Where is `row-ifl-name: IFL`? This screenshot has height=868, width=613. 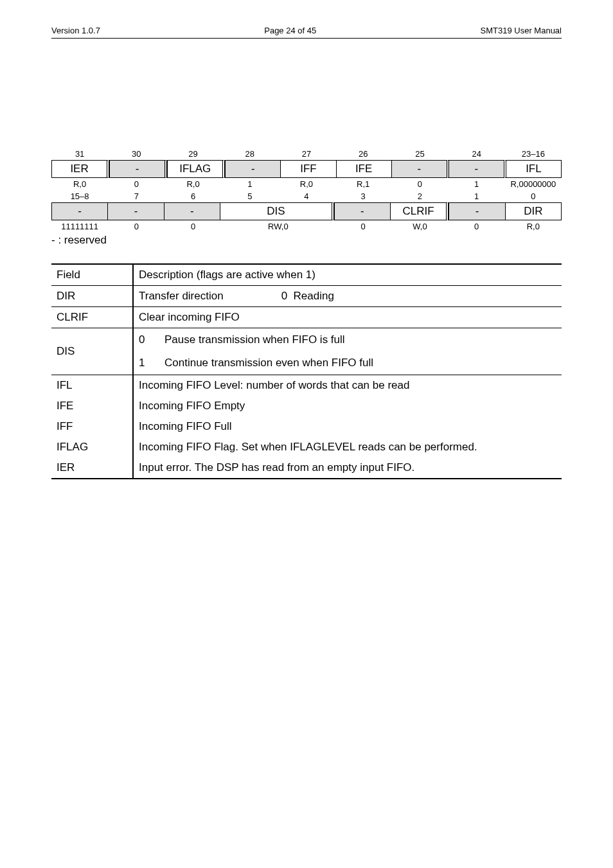
row-ifl-name: IFL is located at coordinates (93, 385).